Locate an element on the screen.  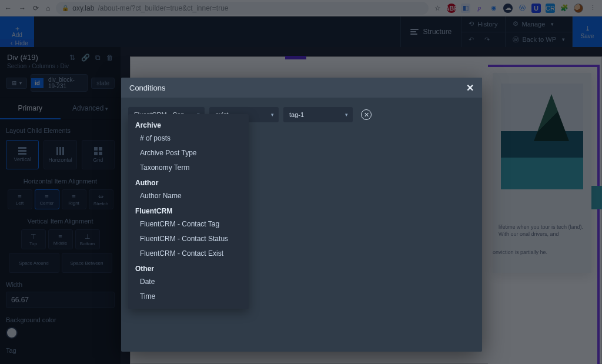
menu-item-fc-tag: FluentCRM - Contact Tag is located at coordinates (188, 225).